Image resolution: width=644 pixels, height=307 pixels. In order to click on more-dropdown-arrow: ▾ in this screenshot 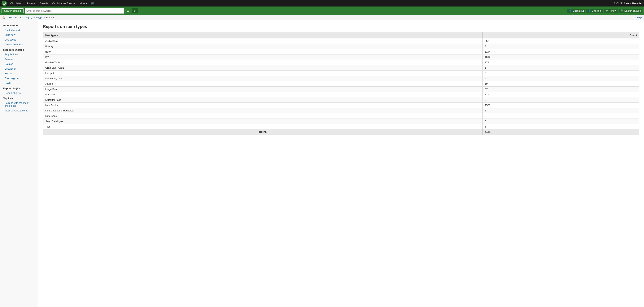, I will do `click(86, 4)`.